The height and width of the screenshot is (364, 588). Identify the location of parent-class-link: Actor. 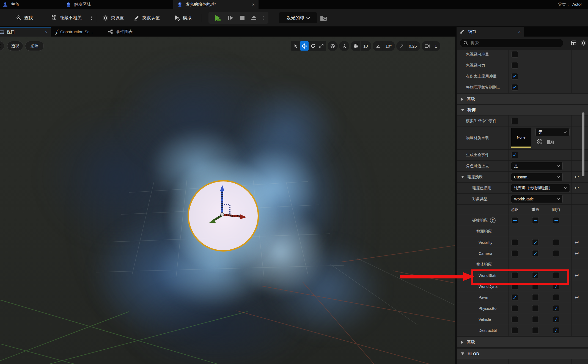
(577, 4).